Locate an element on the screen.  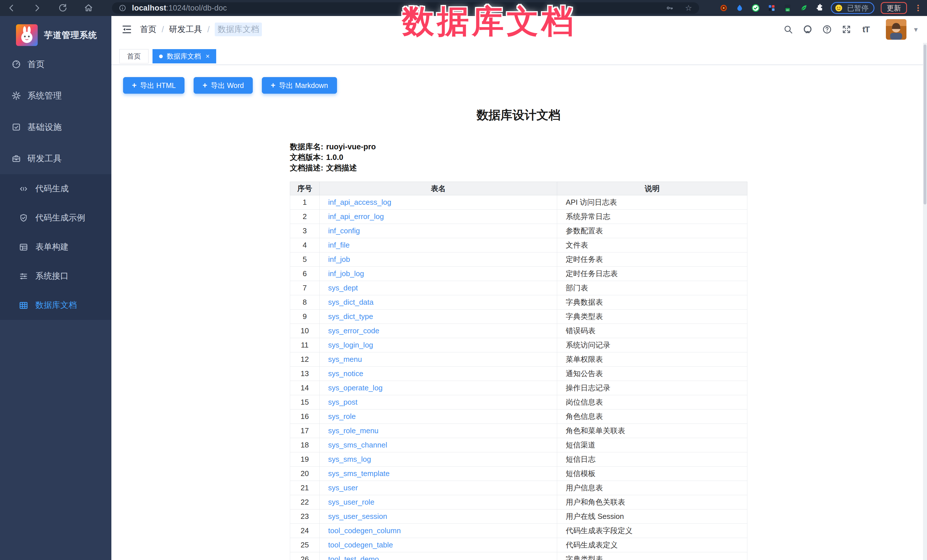
table-name-cell: sys_user_role is located at coordinates (438, 502).